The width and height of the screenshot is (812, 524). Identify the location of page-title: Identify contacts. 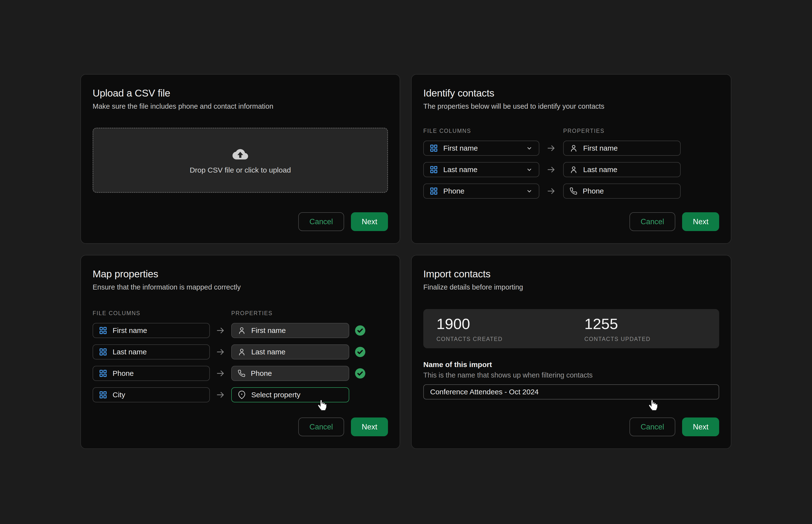
(571, 93).